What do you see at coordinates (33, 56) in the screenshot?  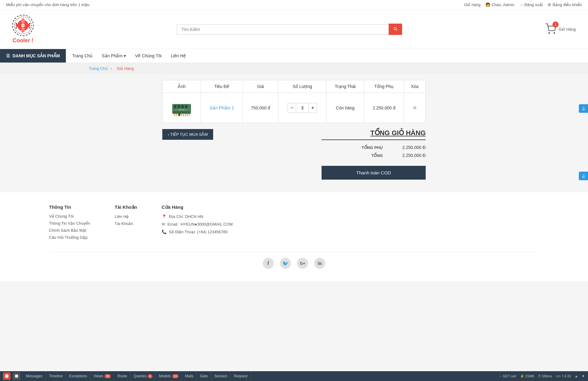 I see `category-menu-button: ☰ DANH MỤC SẢN PHẨM` at bounding box center [33, 56].